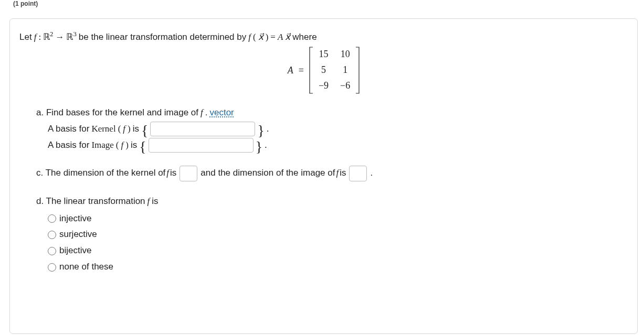  I want to click on image-period: ., so click(266, 146).